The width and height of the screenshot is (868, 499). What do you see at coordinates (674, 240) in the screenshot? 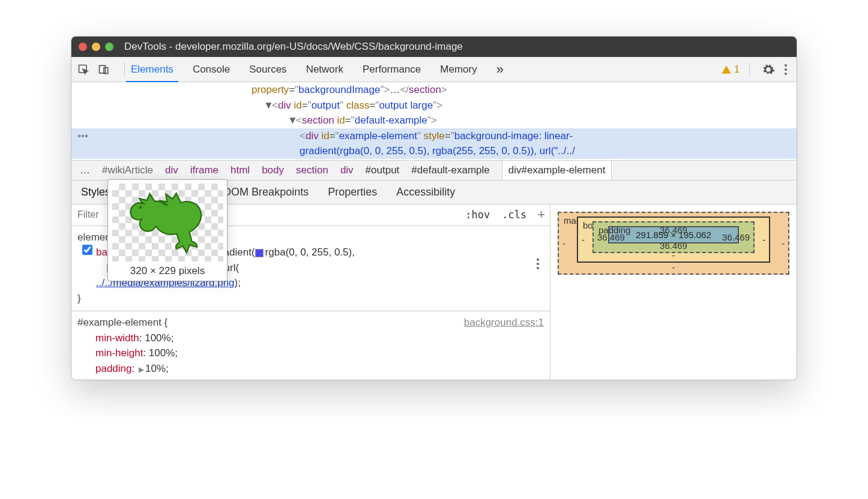
I see `box-border: border - - - - padding 36.469 36.469 36.…` at bounding box center [674, 240].